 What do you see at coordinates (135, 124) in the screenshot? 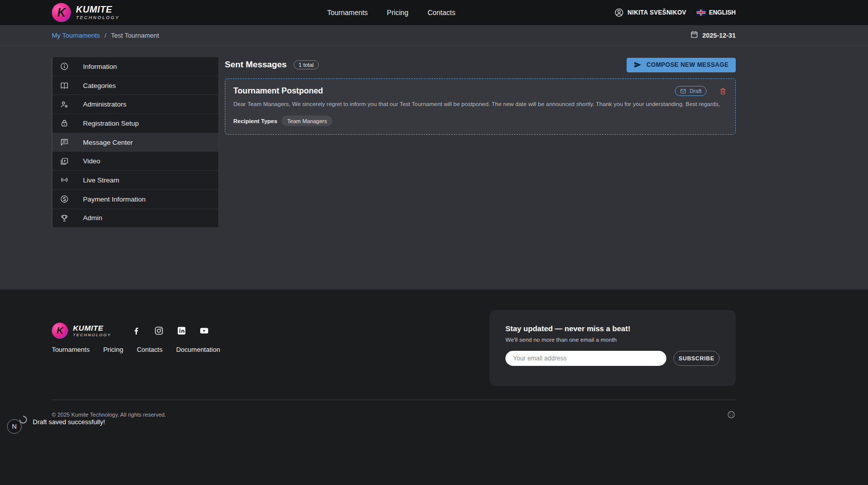
I see `sidebar-item-registration-setup: Registration Setup` at bounding box center [135, 124].